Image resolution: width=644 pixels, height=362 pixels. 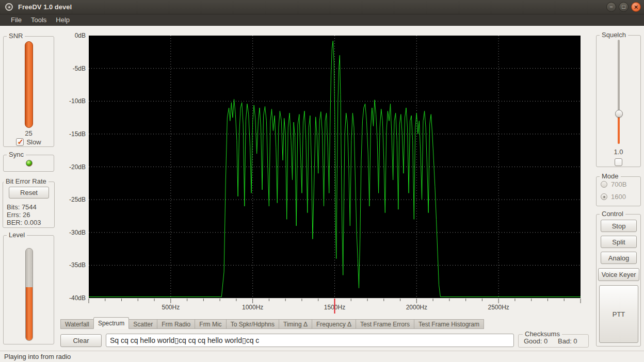 What do you see at coordinates (77, 233) in the screenshot?
I see `svg-text: -30dB` at bounding box center [77, 233].